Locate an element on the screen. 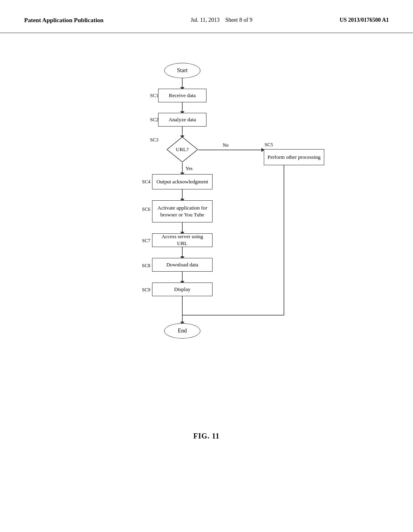 Image resolution: width=413 pixels, height=532 pixels. page-header: Patent Application Publication Jul. 11, … is located at coordinates (206, 17).